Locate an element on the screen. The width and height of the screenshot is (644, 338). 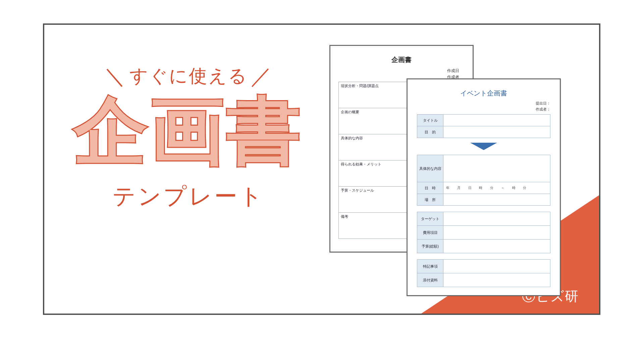
table-row: 場 所 is located at coordinates (484, 200).